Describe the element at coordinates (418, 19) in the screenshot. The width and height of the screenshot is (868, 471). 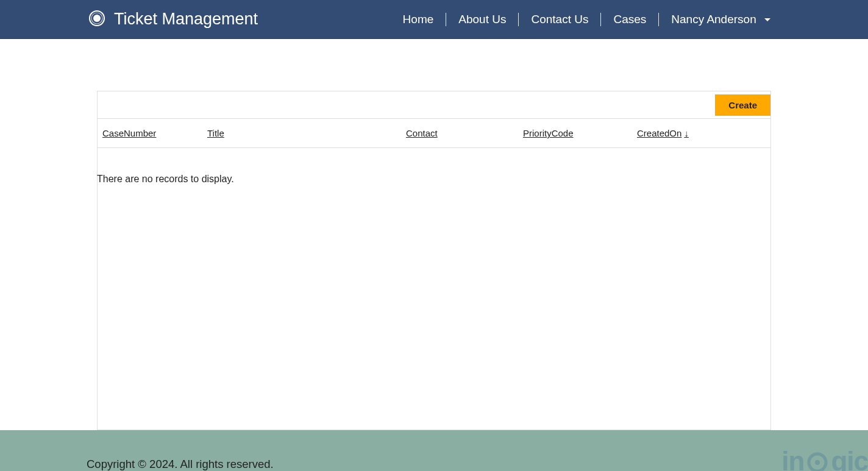
I see `nav-home: Home` at that location.